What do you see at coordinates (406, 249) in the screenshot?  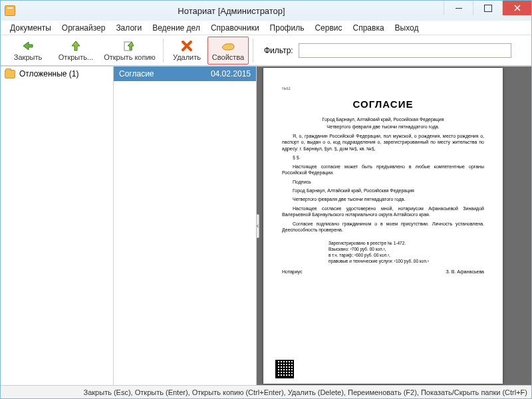 I see `reg-line: Взыскано: ‹700 руб. 00 коп.›,` at bounding box center [406, 249].